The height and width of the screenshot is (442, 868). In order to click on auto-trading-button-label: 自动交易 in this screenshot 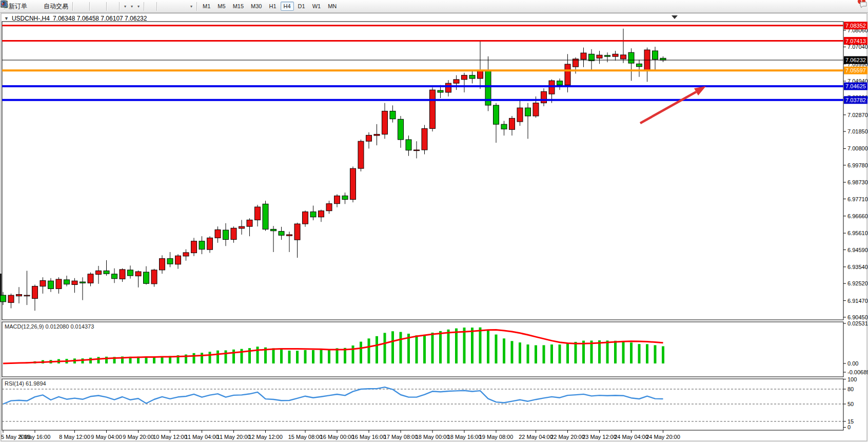, I will do `click(56, 6)`.